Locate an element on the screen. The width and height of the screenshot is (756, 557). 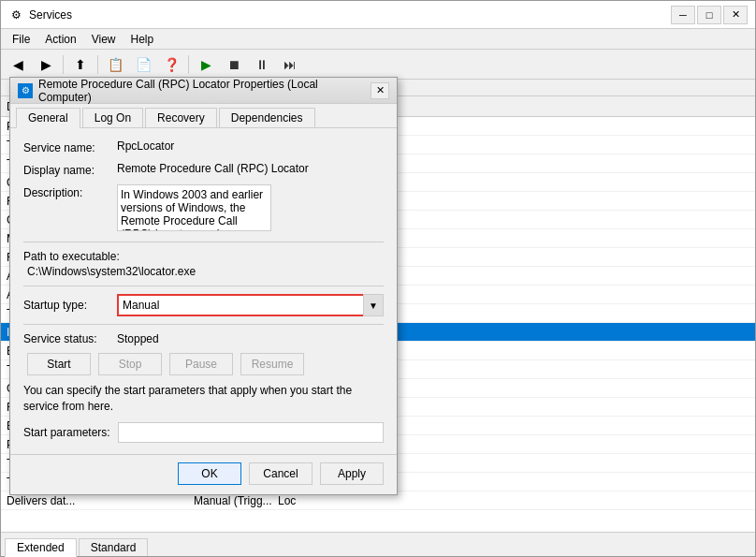
close-button: ✕ is located at coordinates (735, 15).